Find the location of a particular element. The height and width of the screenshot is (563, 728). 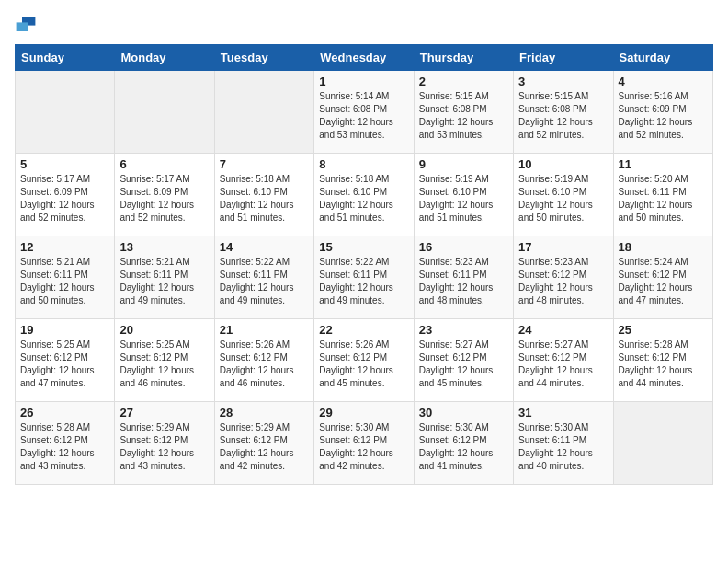

calendar-cell: 14Sunrise: 5:22 AM Sunset: 6:11 PM Dayli… is located at coordinates (264, 278).